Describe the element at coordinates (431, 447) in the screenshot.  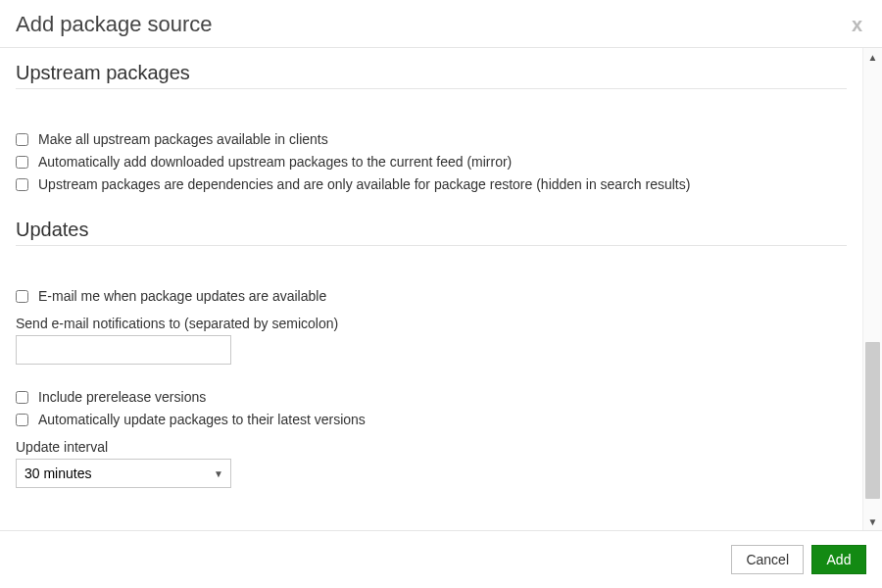
I see `label-update-interval: Update interval` at that location.